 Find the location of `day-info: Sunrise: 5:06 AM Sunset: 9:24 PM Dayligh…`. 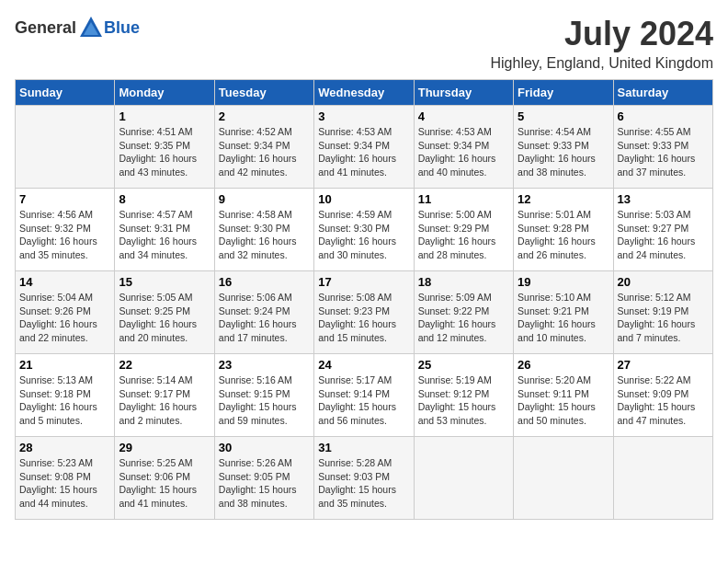

day-info: Sunrise: 5:06 AM Sunset: 9:24 PM Dayligh… is located at coordinates (265, 318).